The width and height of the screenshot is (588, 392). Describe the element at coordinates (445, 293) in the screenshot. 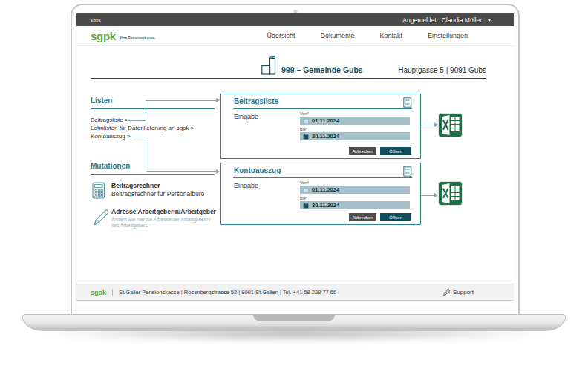

I see `wrench-icon` at that location.